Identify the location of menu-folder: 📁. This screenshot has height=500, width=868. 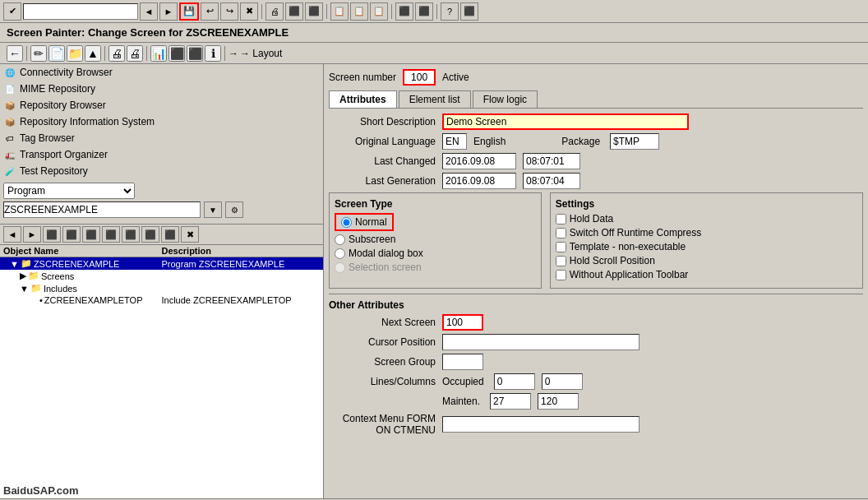
(75, 53).